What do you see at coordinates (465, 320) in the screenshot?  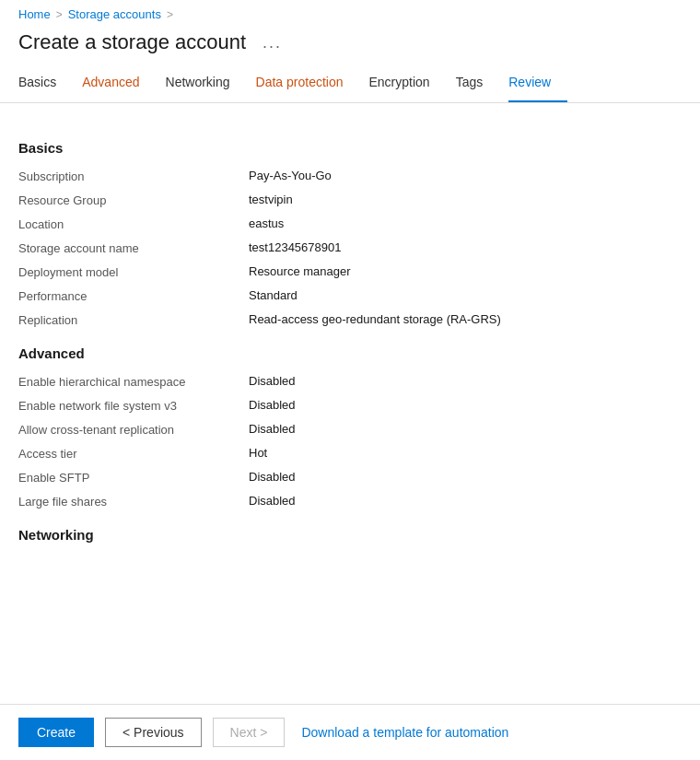 I see `field-value-replication: Read-access geo-redundant storage (RA-GR…` at bounding box center [465, 320].